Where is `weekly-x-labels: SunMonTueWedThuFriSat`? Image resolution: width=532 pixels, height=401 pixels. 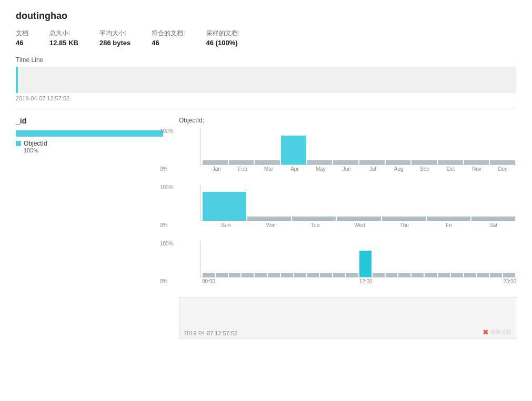
weekly-x-labels: SunMonTueWedThuFriSat is located at coordinates (359, 225).